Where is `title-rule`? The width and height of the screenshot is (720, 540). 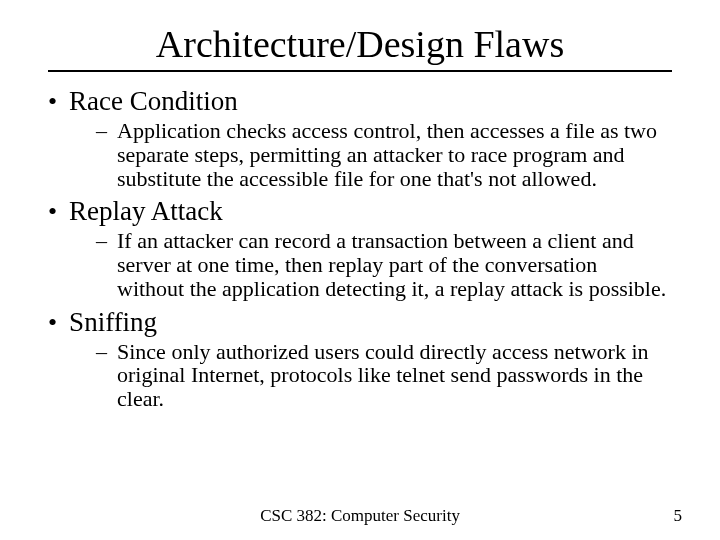 title-rule is located at coordinates (360, 71).